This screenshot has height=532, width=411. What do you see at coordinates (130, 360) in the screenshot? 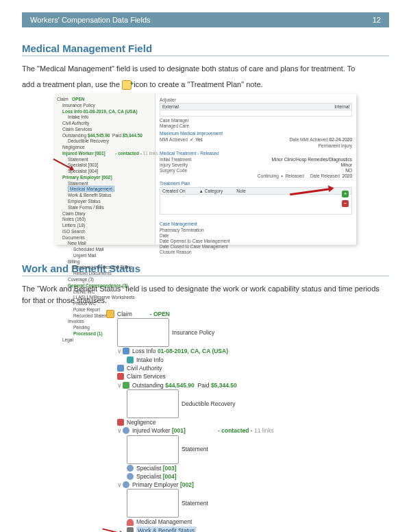
I see `intake-icon` at bounding box center [130, 360].